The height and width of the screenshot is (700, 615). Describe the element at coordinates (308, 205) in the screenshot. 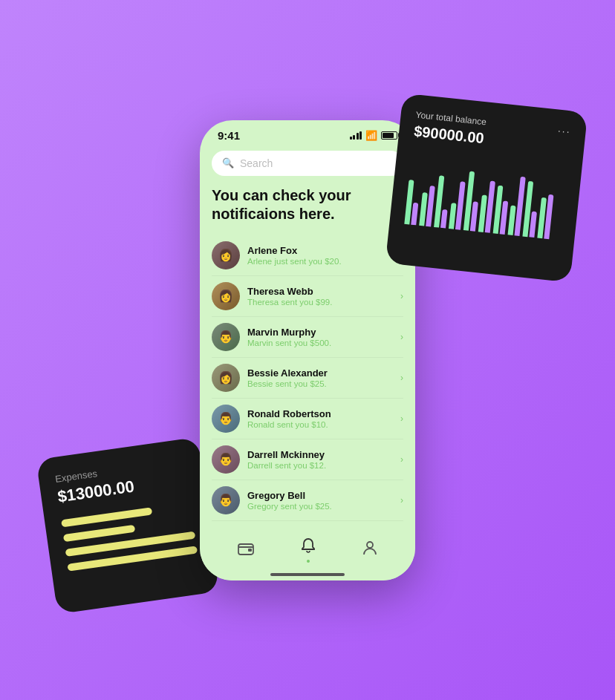

I see `page-title: You can check your notificaions here.` at that location.